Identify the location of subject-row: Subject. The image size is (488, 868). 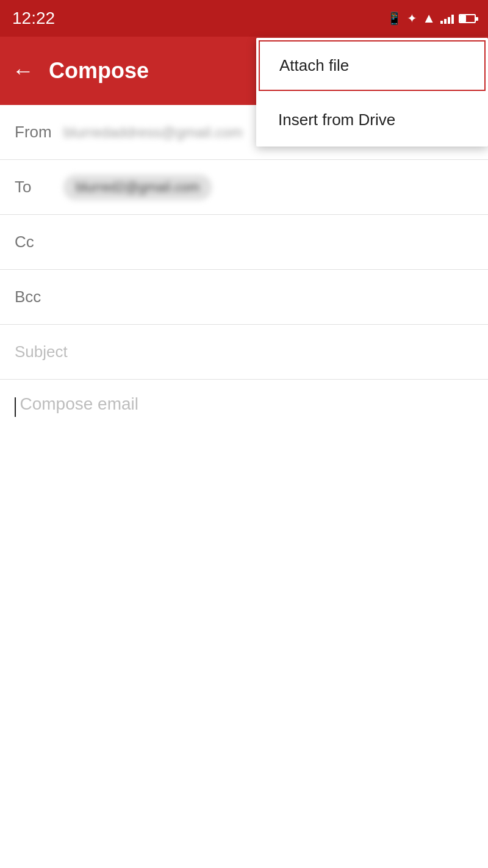
(244, 352).